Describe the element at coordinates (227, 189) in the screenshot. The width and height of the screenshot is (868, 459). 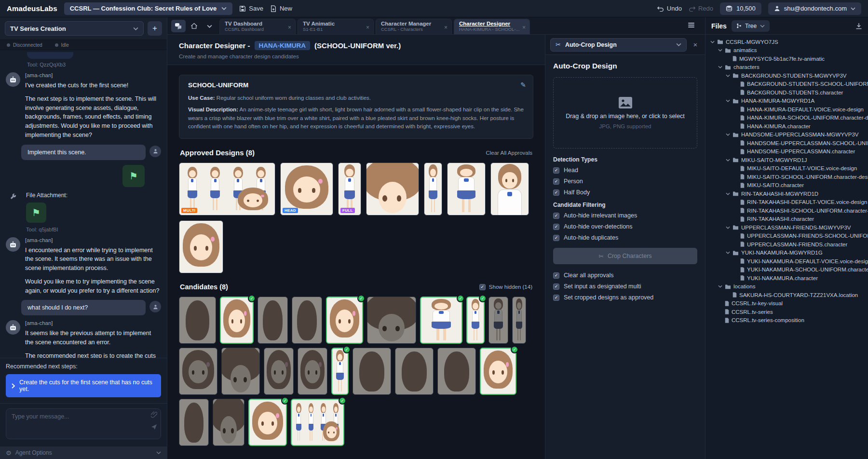
I see `approved-design-thumbnail: MULTI` at that location.